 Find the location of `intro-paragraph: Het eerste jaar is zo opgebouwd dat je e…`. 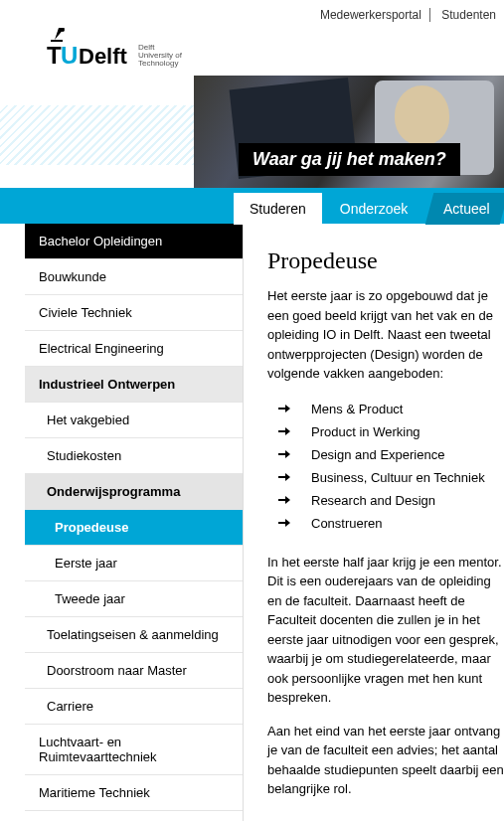

intro-paragraph: Het eerste jaar is zo opgebouwd dat je e… is located at coordinates (386, 335).